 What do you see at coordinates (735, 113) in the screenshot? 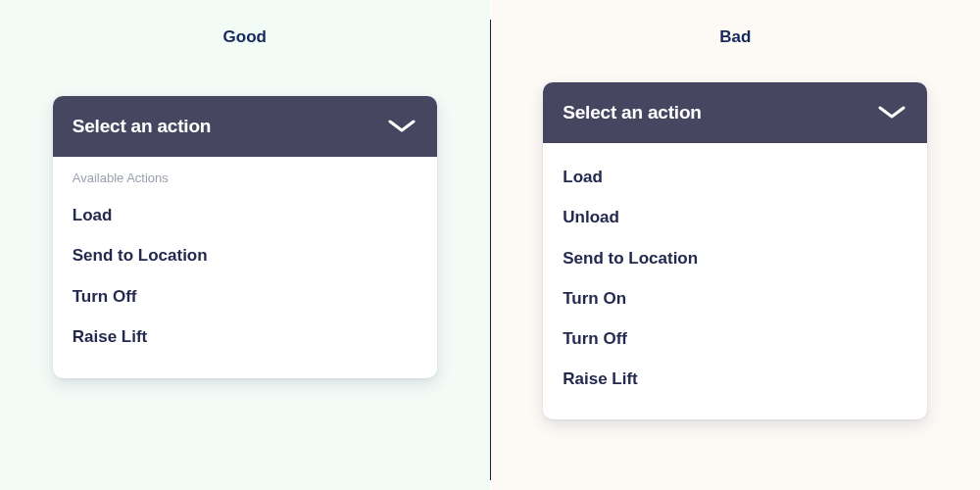
I see `bad-dropdown-trigger: Select an action` at bounding box center [735, 113].